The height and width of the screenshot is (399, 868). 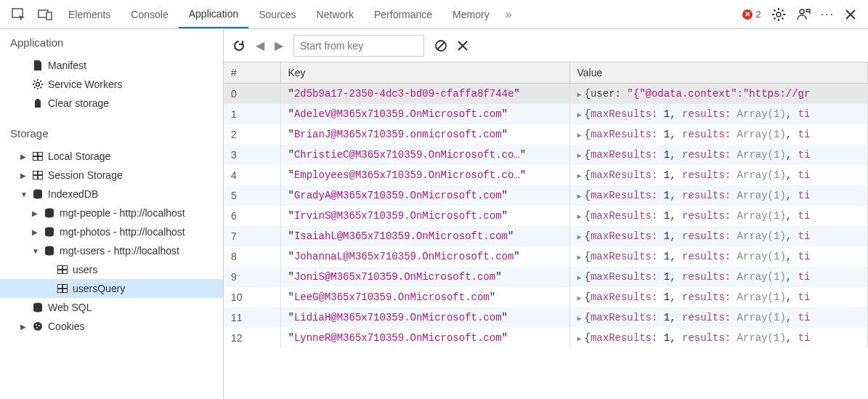 What do you see at coordinates (425, 196) in the screenshot?
I see `row-key: "GradyA@M365x710359.OnMicrosoft.com"` at bounding box center [425, 196].